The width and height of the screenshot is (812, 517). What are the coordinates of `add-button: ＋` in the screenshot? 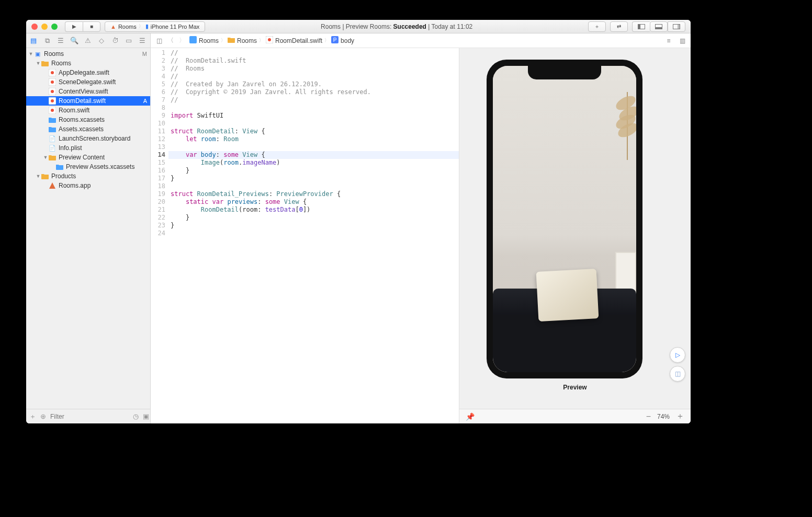 It's located at (32, 417).